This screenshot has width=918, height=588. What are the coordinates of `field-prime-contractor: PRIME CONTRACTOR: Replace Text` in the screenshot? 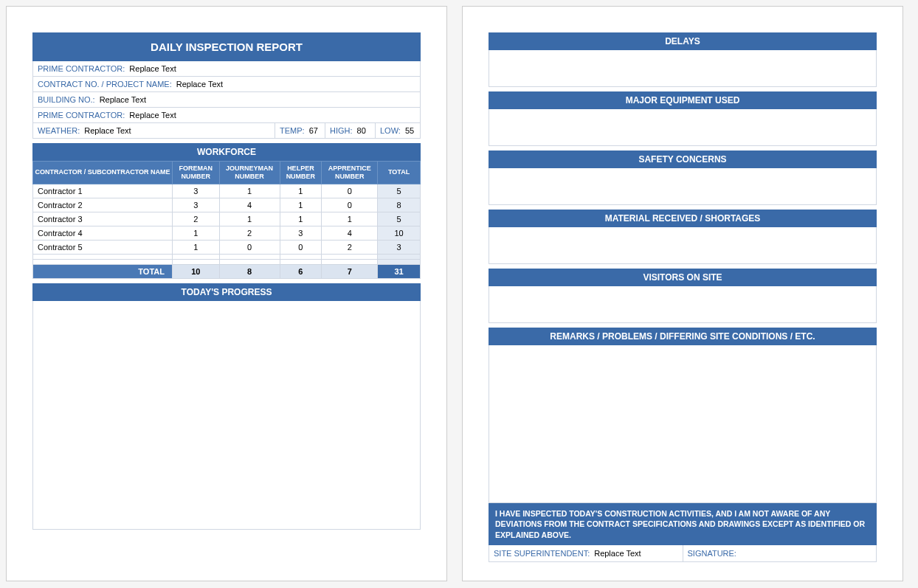 It's located at (227, 69).